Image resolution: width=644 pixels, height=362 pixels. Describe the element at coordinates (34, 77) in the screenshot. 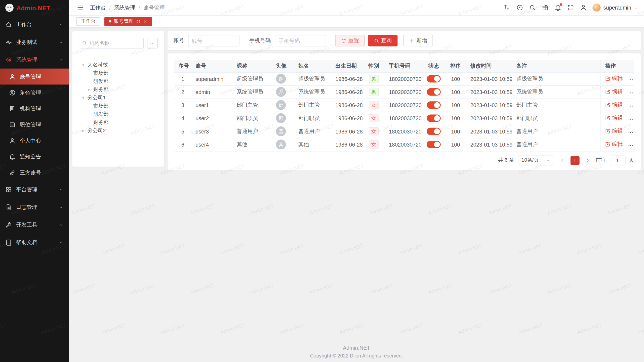

I see `sidebar-item-account-management: 账号管理` at that location.